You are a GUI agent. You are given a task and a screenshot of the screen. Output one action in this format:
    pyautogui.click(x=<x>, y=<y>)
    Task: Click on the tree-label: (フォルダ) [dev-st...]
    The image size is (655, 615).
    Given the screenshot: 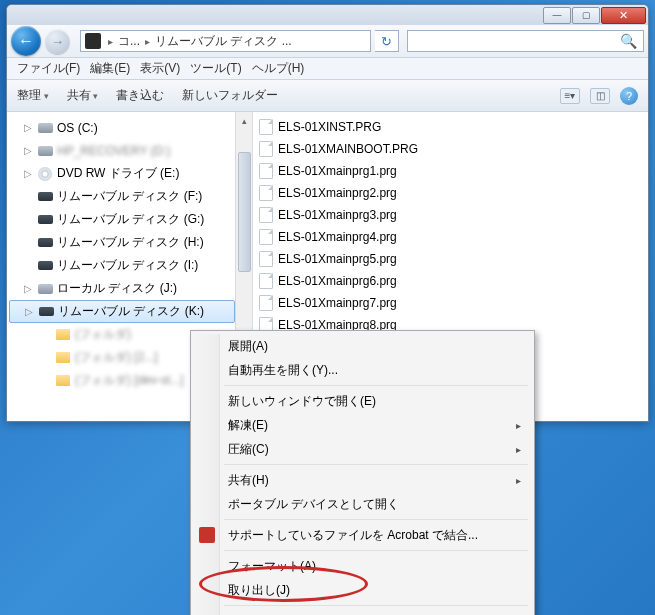 What is the action you would take?
    pyautogui.click(x=130, y=380)
    